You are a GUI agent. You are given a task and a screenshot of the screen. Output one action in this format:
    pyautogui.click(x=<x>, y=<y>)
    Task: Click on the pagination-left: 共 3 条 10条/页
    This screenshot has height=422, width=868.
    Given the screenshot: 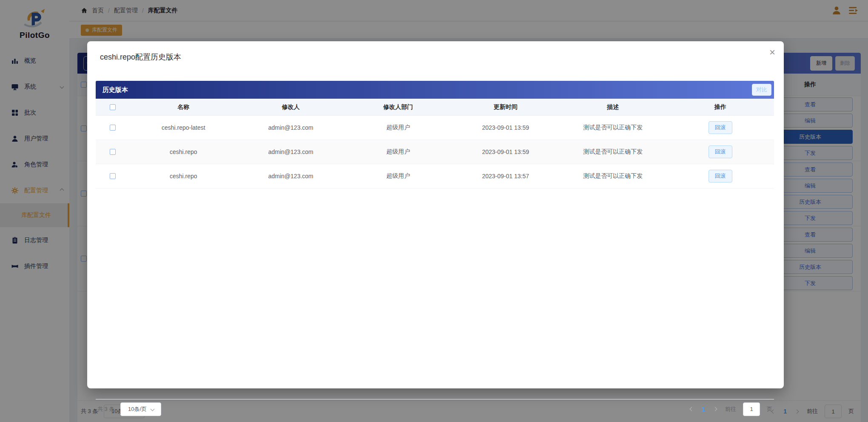 What is the action you would take?
    pyautogui.click(x=129, y=409)
    